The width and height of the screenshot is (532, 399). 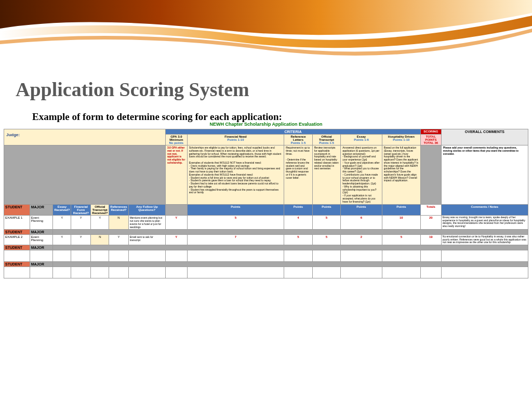 What do you see at coordinates (235, 140) in the screenshot?
I see `crit-fin: Financial NeedPoints 1-10` at bounding box center [235, 140].